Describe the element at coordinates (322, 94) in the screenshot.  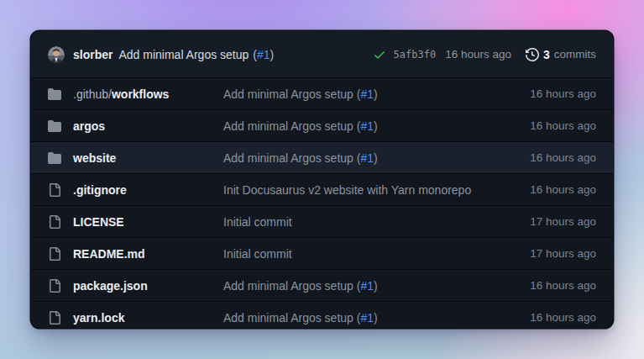
I see `table-row: .github/workflowsAdd minimal Argos setup…` at that location.